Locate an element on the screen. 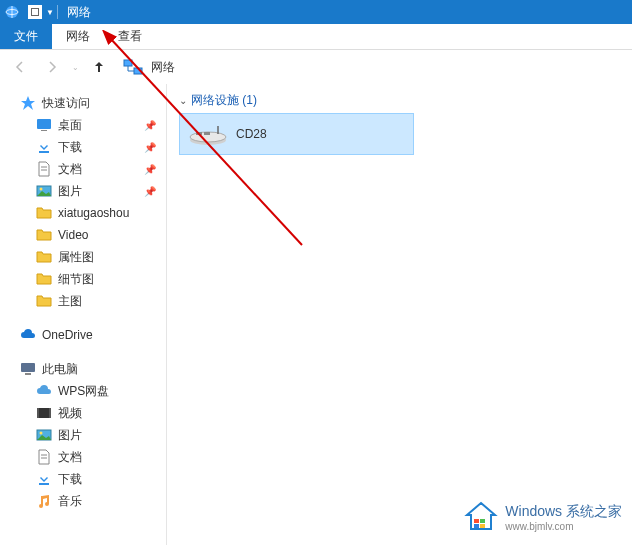  sidebar-item-desktop: 桌面 📌 is located at coordinates (83, 125).